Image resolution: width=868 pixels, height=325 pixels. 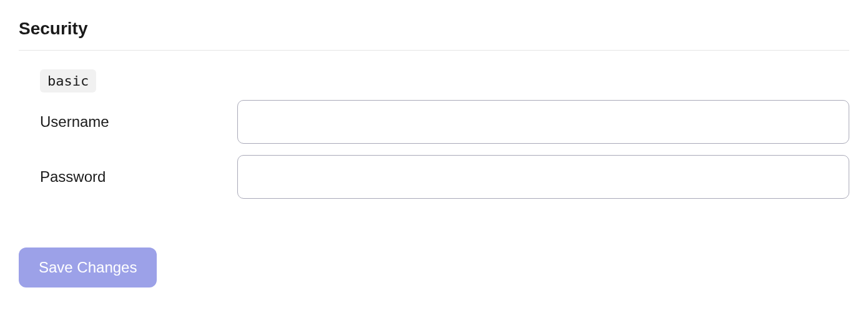 What do you see at coordinates (445, 177) in the screenshot?
I see `password-row: Password` at bounding box center [445, 177].